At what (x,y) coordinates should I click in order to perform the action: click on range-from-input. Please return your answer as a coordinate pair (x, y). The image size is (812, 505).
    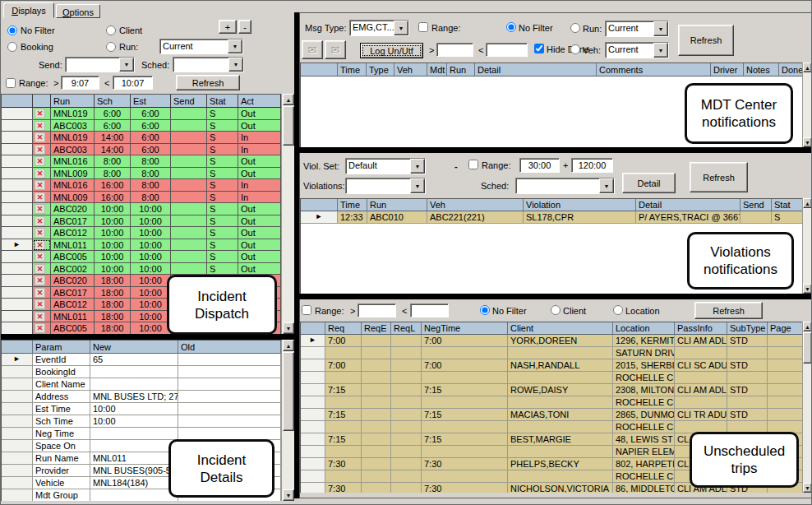
    Looking at the image, I should click on (81, 82).